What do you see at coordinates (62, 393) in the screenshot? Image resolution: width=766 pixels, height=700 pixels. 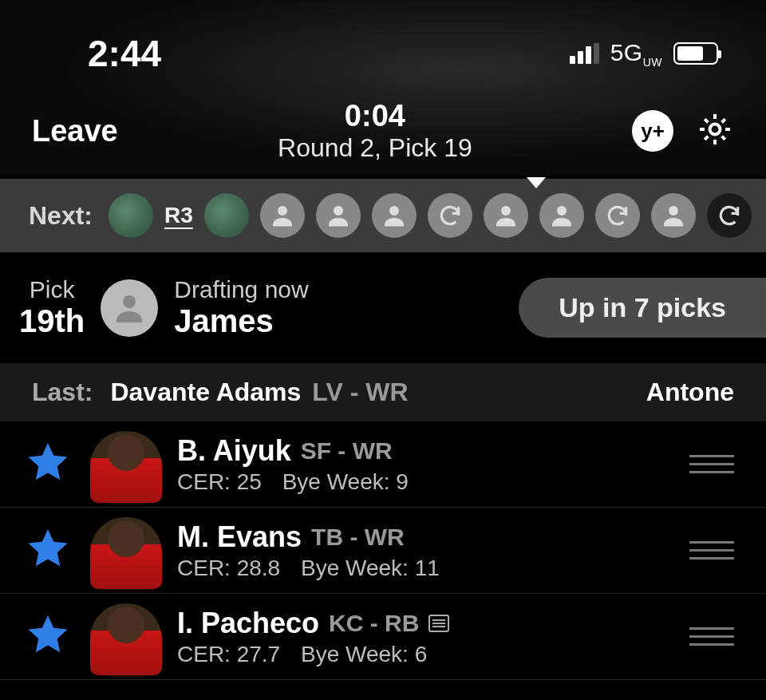 I see `last-label: Last:` at bounding box center [62, 393].